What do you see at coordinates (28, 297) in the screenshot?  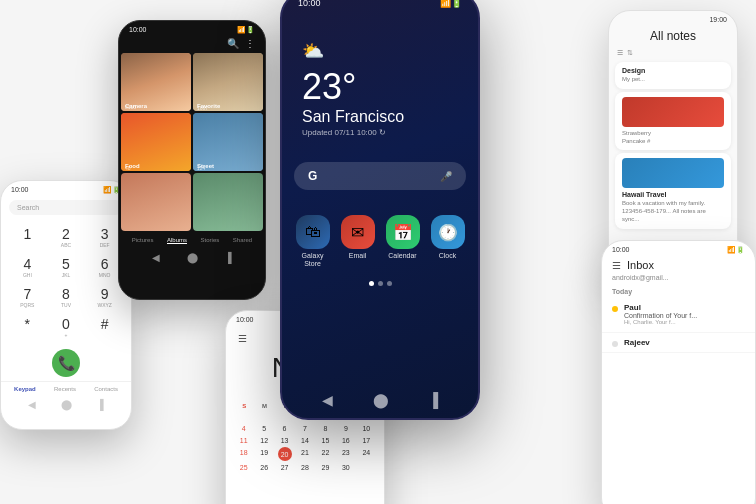 I see `key-7: 7PQRS` at bounding box center [28, 297].